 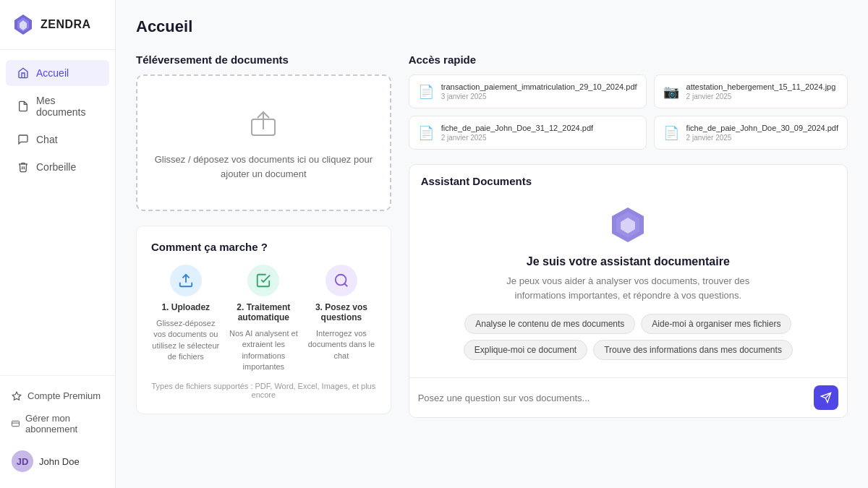 What do you see at coordinates (263, 59) in the screenshot?
I see `upload-section-title: Téléversement de documents` at bounding box center [263, 59].